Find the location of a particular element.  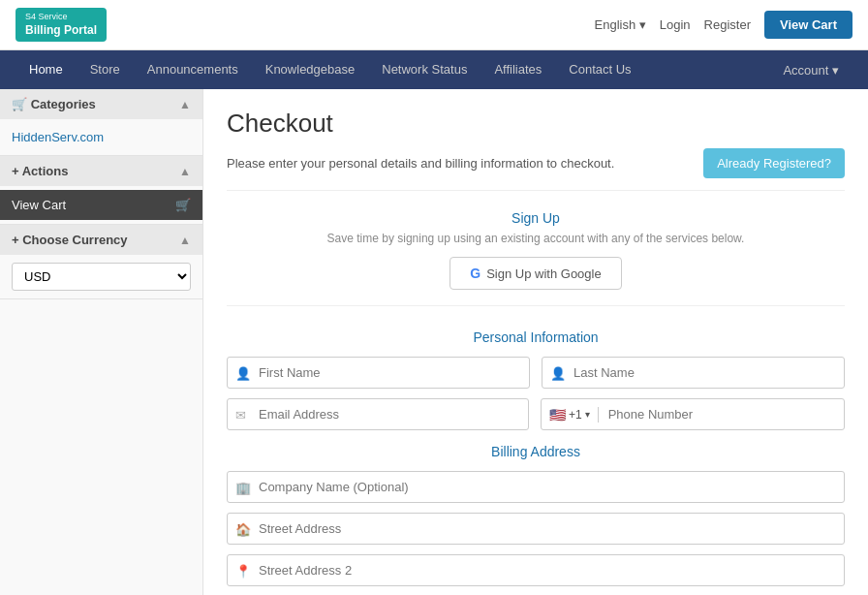

sidebar-categories-header: 🛒 Categories ▲ is located at coordinates (101, 105).